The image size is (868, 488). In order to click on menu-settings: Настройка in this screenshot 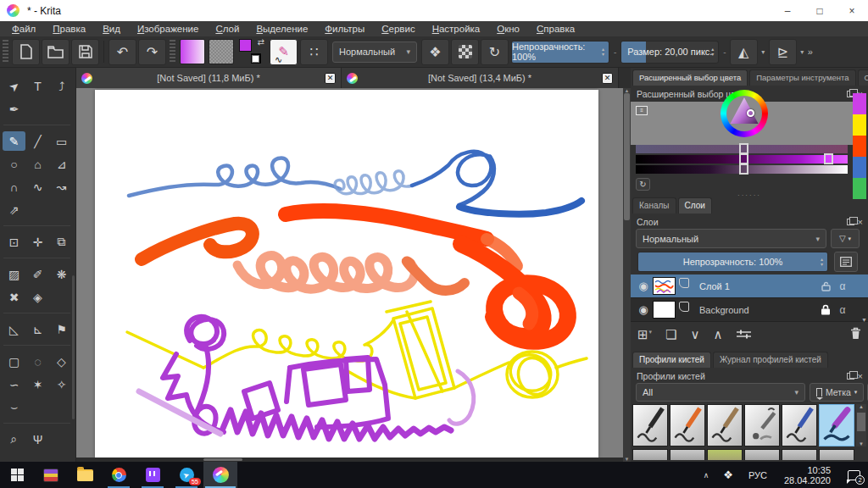, I will do `click(456, 29)`.